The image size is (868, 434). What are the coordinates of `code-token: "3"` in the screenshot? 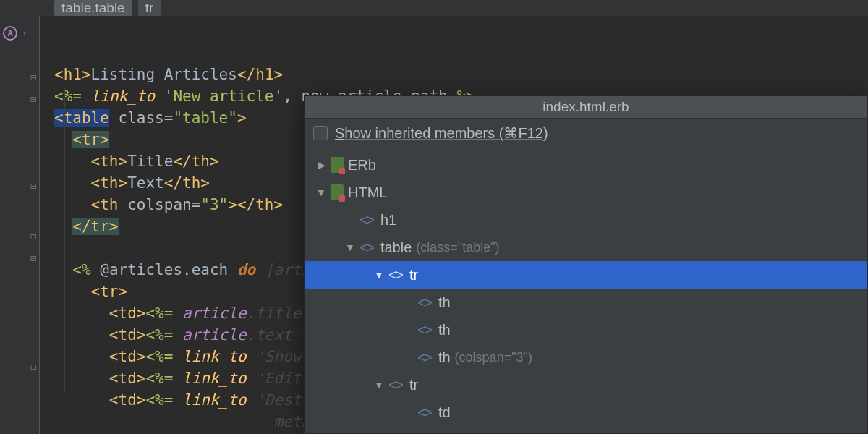 It's located at (214, 205).